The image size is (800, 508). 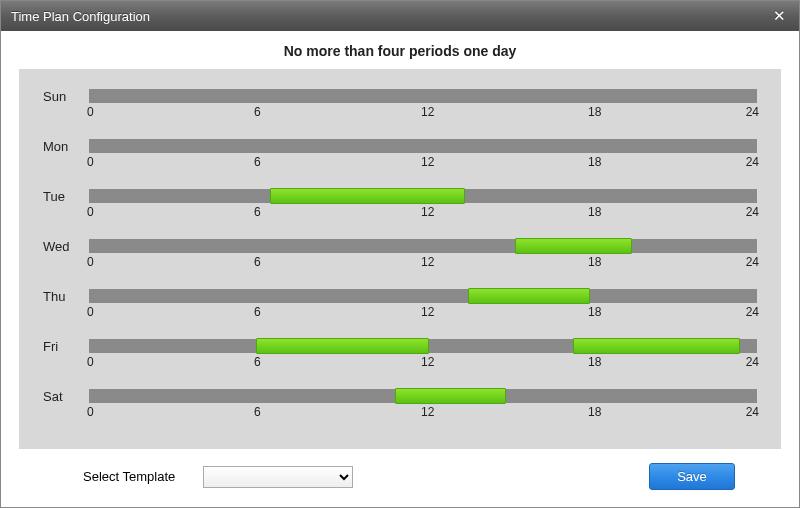 What do you see at coordinates (779, 16) in the screenshot?
I see `close-icon: ✕` at bounding box center [779, 16].